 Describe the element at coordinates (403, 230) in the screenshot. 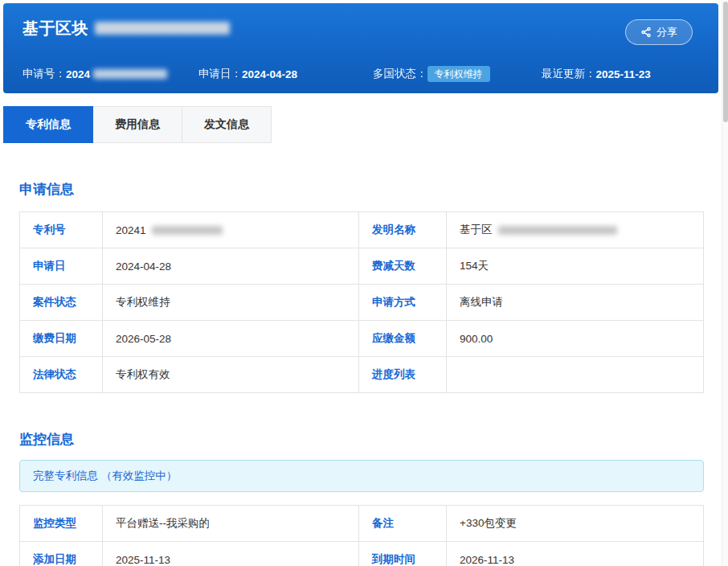

I see `field-label: 发明名称` at that location.